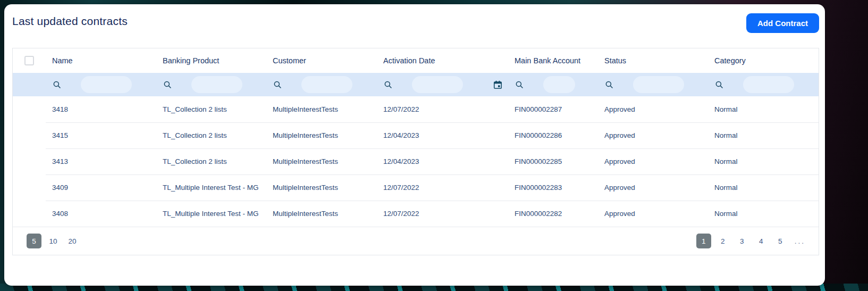 Image resolution: width=868 pixels, height=291 pixels. Describe the element at coordinates (723, 241) in the screenshot. I see `page-number-2: 2` at that location.